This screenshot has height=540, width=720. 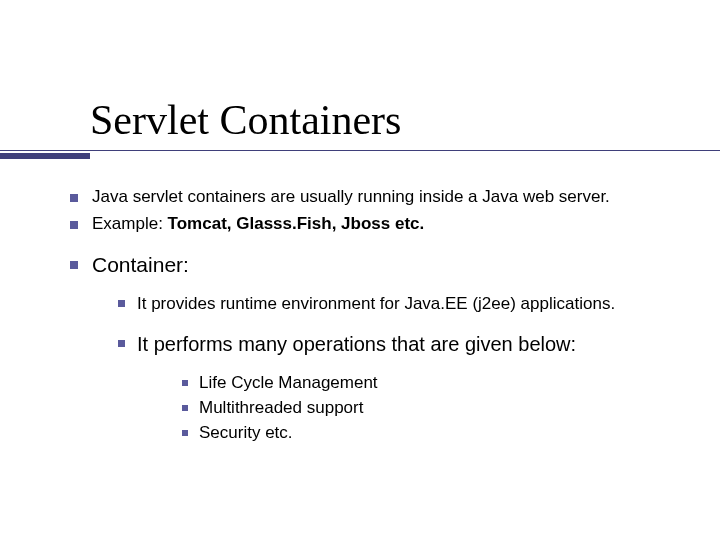 What do you see at coordinates (140, 264) in the screenshot?
I see `bullet-text: Container:` at bounding box center [140, 264].